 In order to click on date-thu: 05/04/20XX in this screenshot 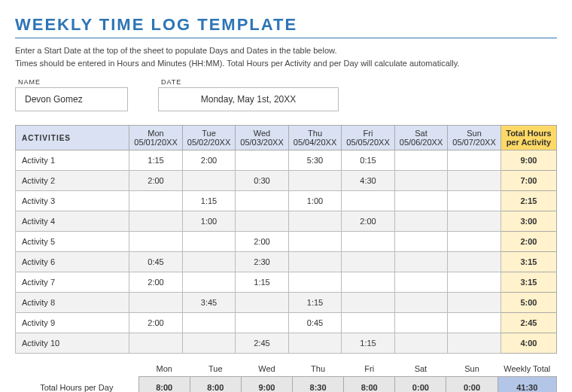, I will do `click(315, 142)`.